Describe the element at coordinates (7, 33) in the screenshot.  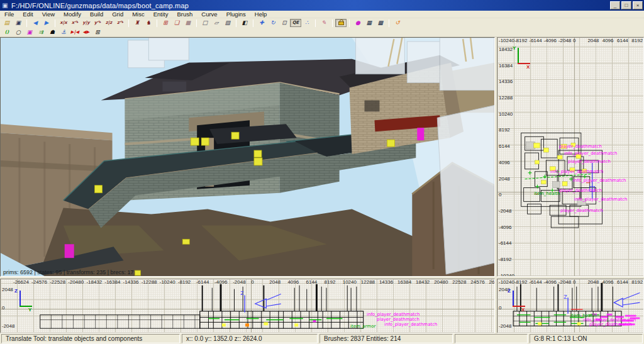
I see `patch-parens-button: ()` at that location.